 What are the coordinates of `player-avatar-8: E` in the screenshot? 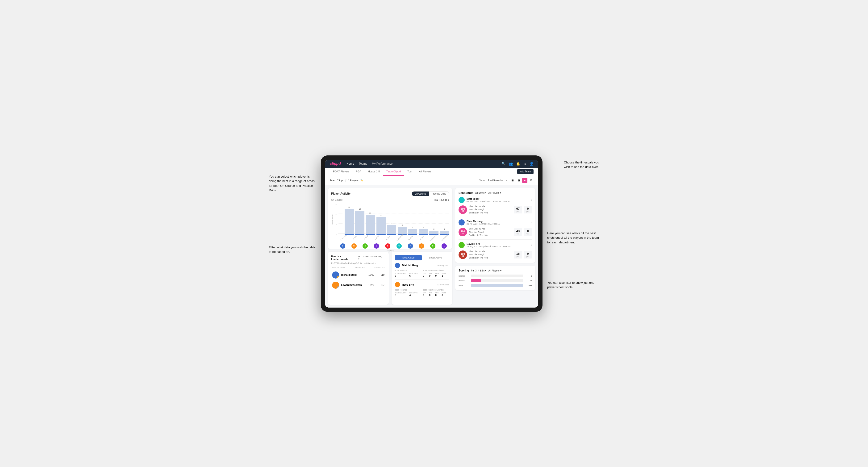 It's located at (433, 246).